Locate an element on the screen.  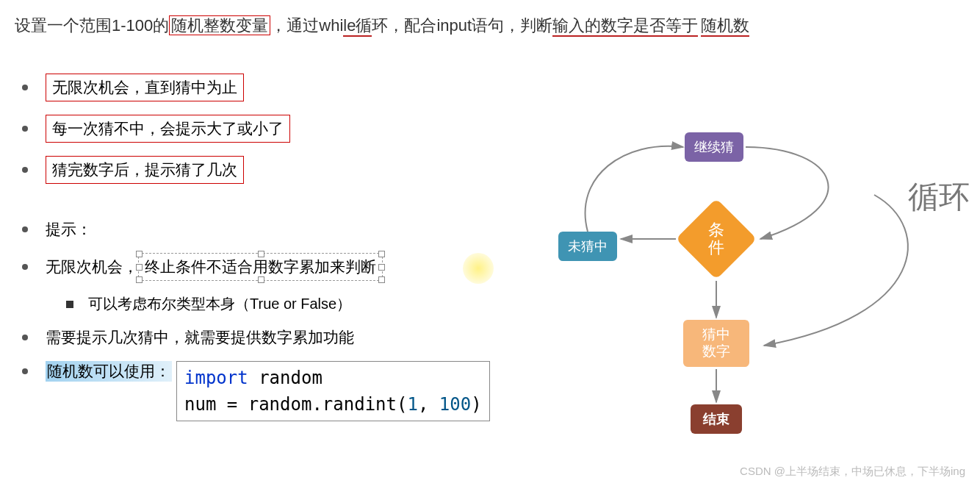
sub-bullet-dot is located at coordinates (70, 304).